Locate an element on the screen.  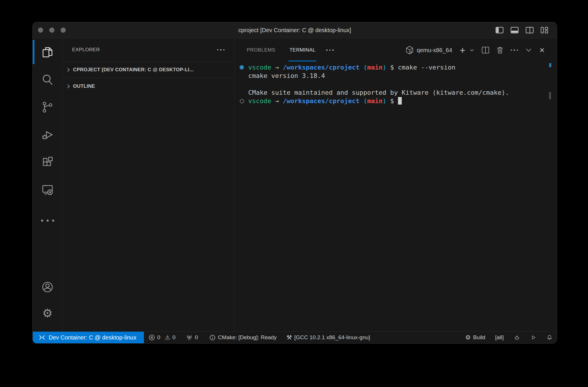
command-executed-decoration is located at coordinates (242, 67).